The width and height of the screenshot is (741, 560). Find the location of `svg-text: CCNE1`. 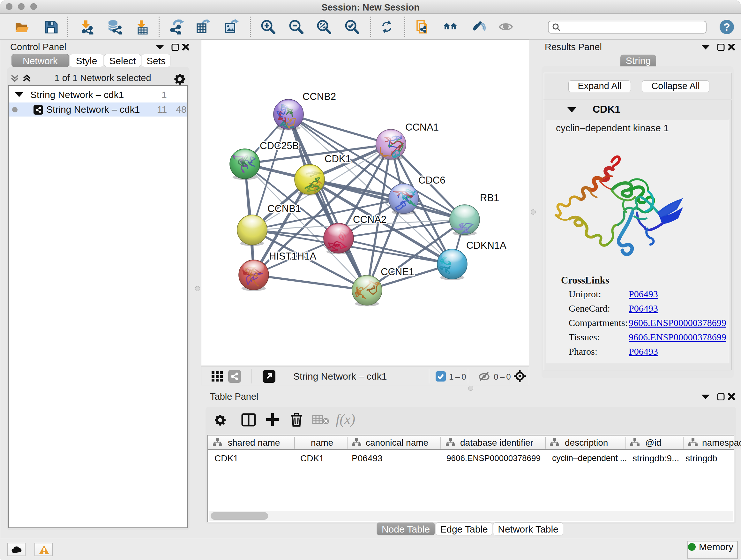

svg-text: CCNE1 is located at coordinates (397, 272).